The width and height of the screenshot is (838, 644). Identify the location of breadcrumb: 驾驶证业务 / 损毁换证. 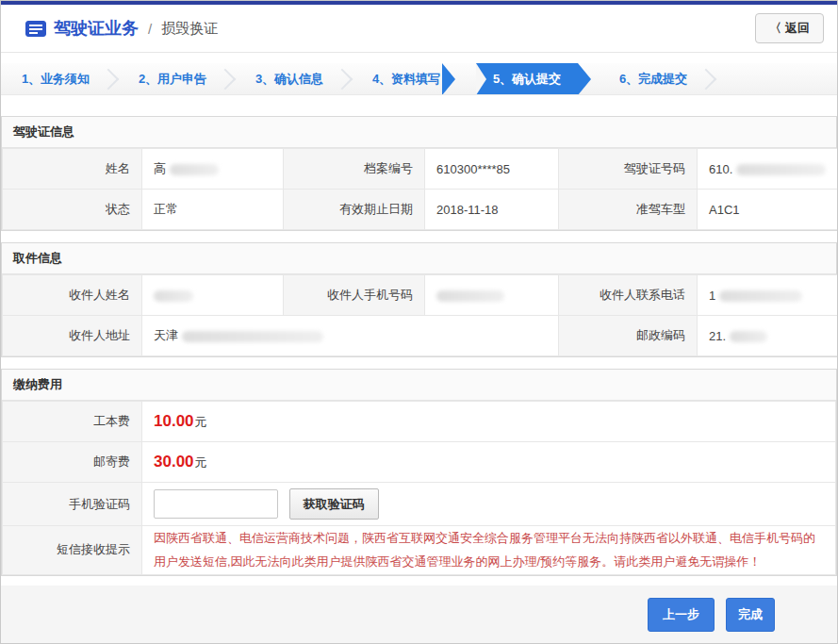
(122, 28).